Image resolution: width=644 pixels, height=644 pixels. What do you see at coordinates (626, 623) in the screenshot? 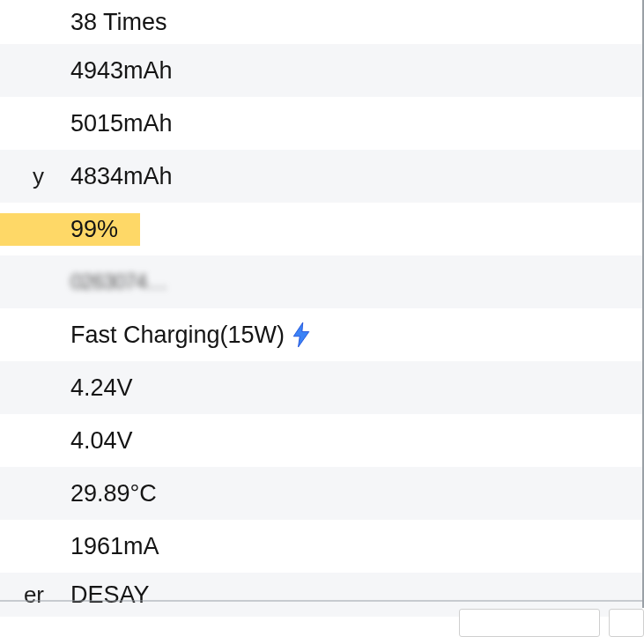
I see `footer-button-small` at bounding box center [626, 623].